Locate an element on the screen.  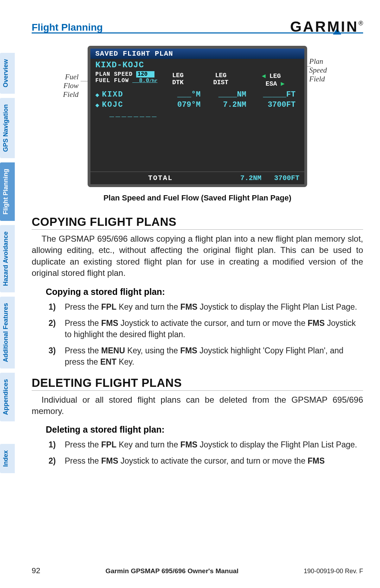
waypoint-row: ◆ KIXD ___°M ____NM _____FT is located at coordinates (197, 94).